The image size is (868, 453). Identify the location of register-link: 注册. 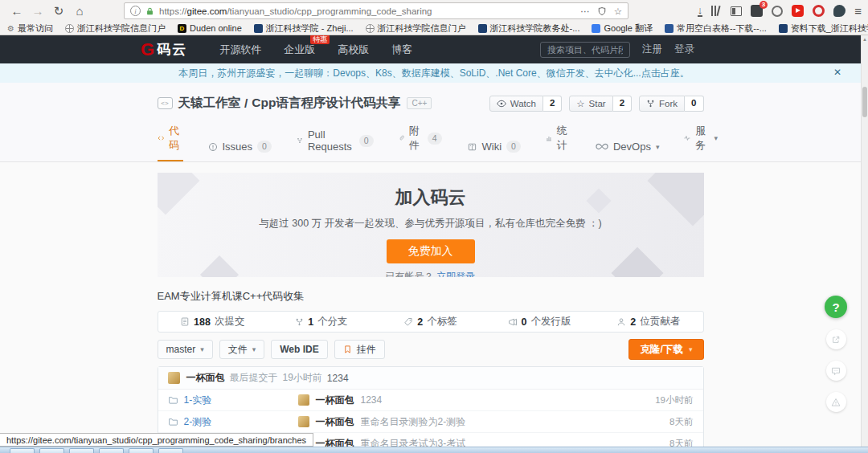
(653, 50).